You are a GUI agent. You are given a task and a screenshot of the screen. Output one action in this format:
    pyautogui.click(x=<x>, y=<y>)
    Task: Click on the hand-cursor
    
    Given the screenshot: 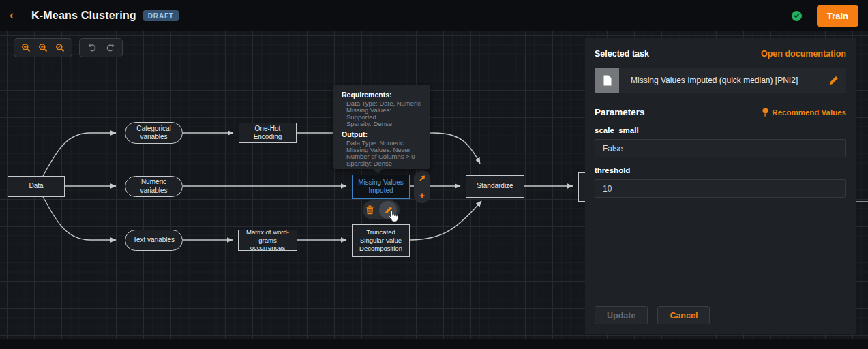 What is the action you would take?
    pyautogui.click(x=393, y=217)
    